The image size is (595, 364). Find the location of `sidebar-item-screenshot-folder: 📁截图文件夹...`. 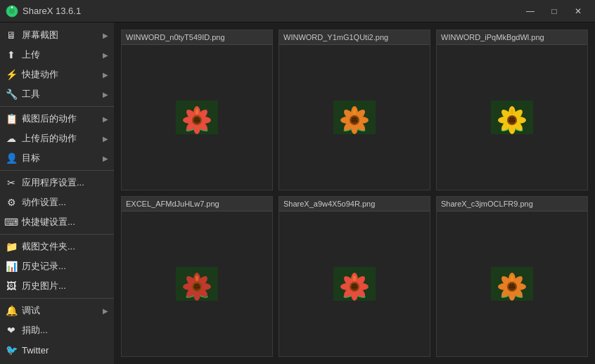

sidebar-item-screenshot-folder: 📁截图文件夹... is located at coordinates (57, 247).